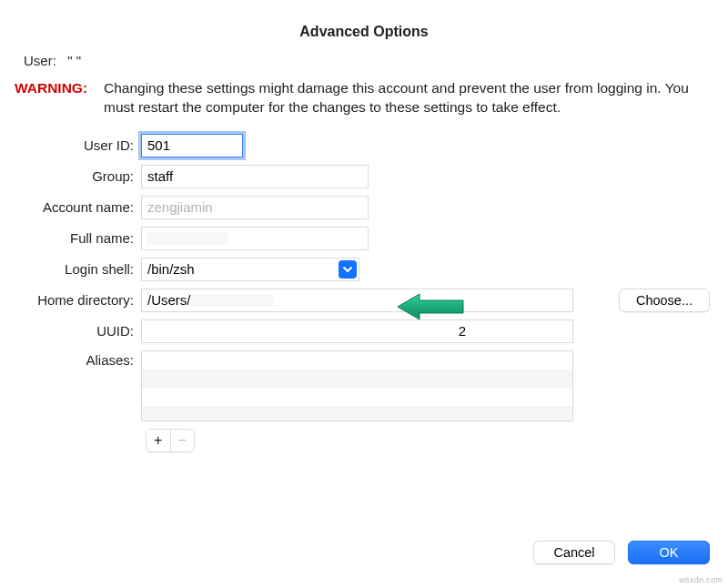 Image resolution: width=728 pixels, height=588 pixels. What do you see at coordinates (348, 269) in the screenshot?
I see `login-shell-dropdown-button` at bounding box center [348, 269].